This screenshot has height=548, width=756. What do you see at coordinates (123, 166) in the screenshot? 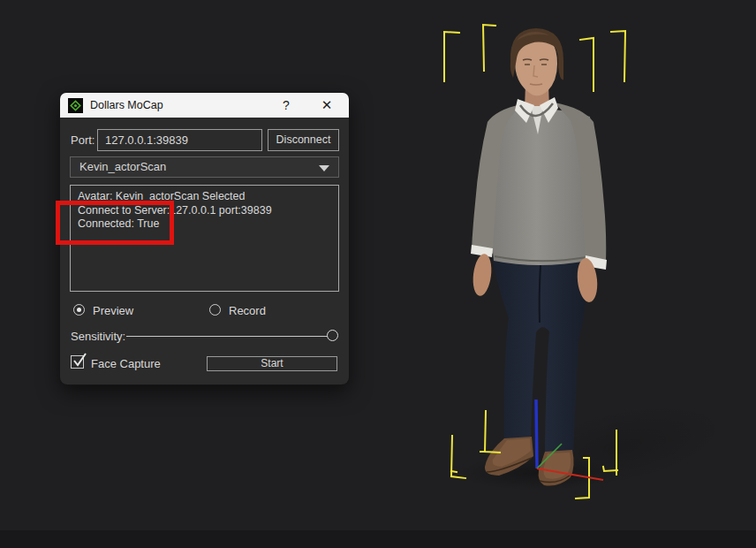
I see `avatar-select-value: Kevin_actorScan` at bounding box center [123, 166].